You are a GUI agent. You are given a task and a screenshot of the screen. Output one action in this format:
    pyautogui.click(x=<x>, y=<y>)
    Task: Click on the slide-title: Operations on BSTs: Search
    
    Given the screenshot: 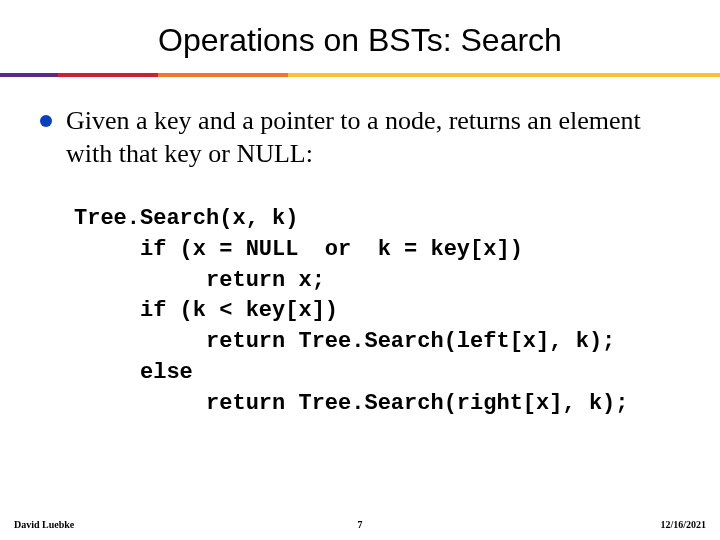 What is the action you would take?
    pyautogui.click(x=360, y=36)
    